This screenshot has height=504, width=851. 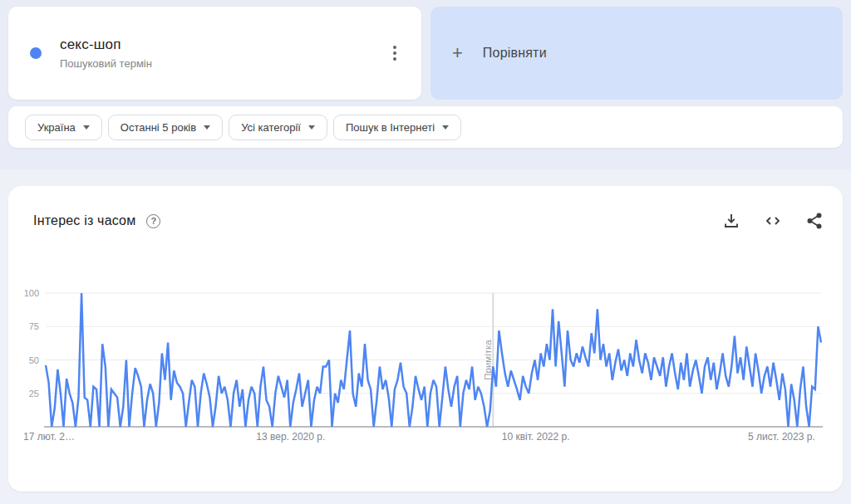 I want to click on geo-filter-dropdown: Україна, so click(x=63, y=128).